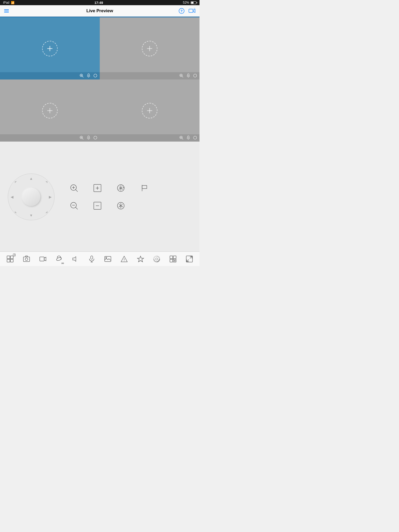  I want to click on grid-badge: 4, so click(14, 255).